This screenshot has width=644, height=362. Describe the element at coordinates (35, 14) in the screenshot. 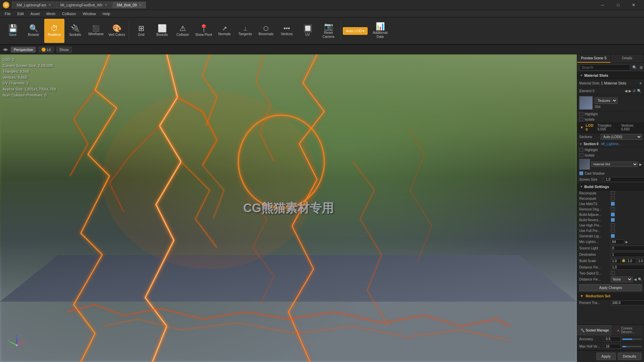

I see `menu-asset: Asset` at that location.